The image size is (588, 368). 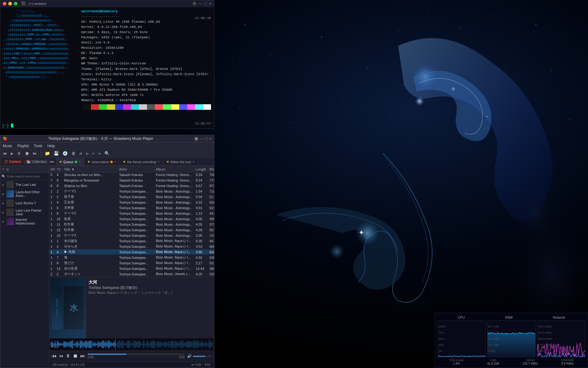 I want to click on mp-maximize-btn: □, so click(x=206, y=139).